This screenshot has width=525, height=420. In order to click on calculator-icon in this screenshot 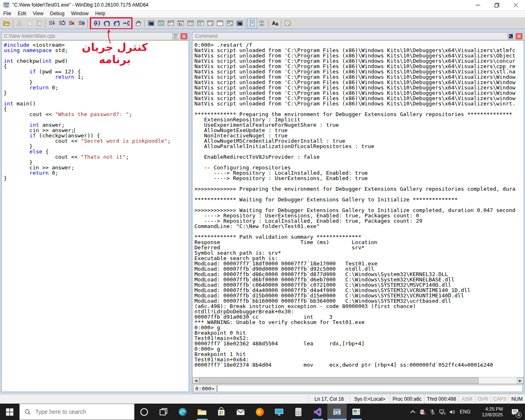, I will do `click(299, 412)`.